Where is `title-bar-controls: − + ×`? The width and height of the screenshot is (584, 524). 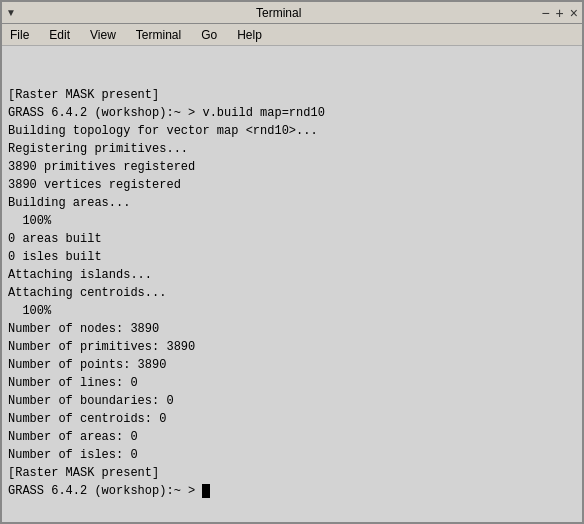 title-bar-controls: − + × is located at coordinates (560, 13).